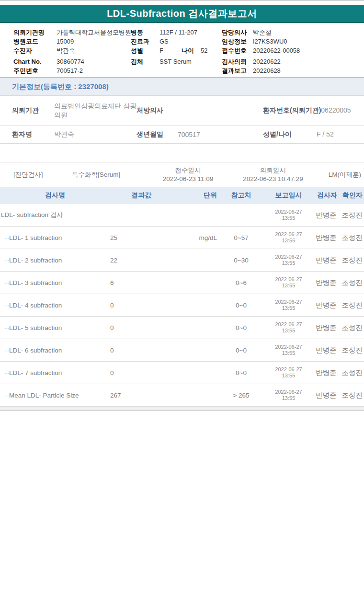 Image resolution: width=364 pixels, height=592 pixels. I want to click on test-name: ··LDL- 7 subfraction, so click(55, 373).